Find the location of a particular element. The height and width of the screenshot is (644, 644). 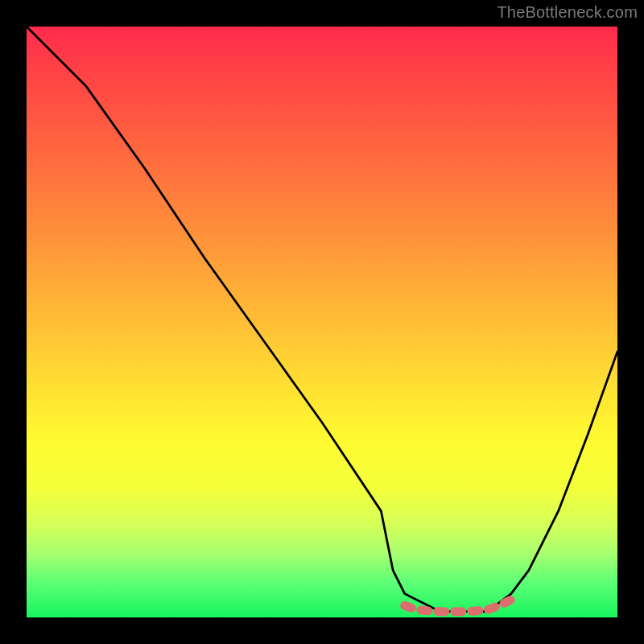

watermark-label: TheBottleneck.com is located at coordinates (567, 13).